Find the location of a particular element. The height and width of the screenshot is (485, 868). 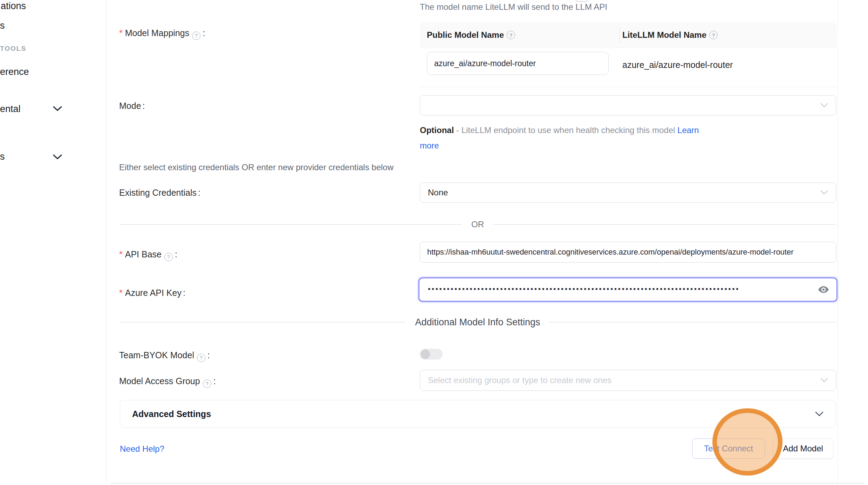

api-base-input is located at coordinates (628, 252).